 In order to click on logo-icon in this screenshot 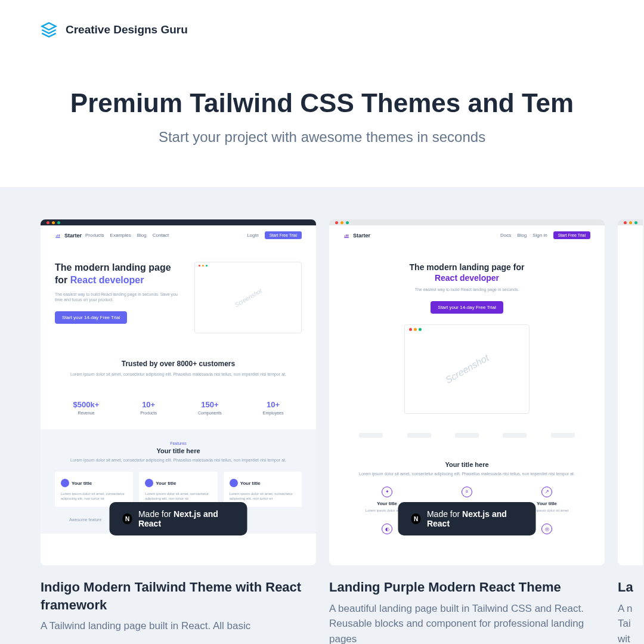, I will do `click(49, 30)`.